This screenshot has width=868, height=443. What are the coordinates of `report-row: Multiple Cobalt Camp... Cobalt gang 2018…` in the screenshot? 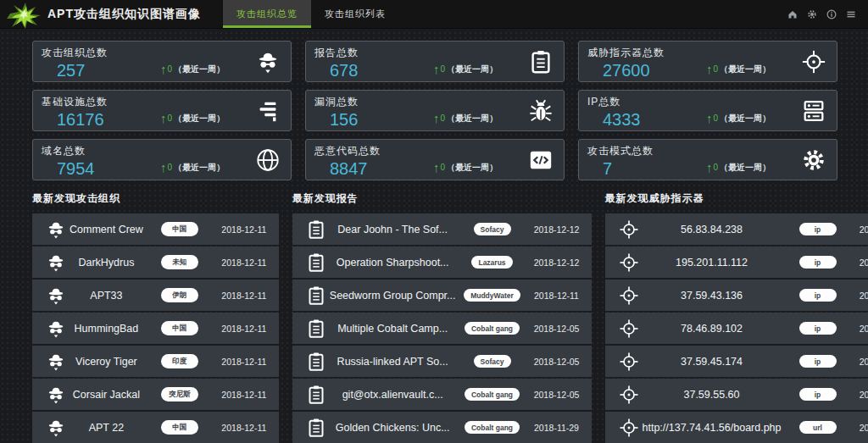 It's located at (442, 329).